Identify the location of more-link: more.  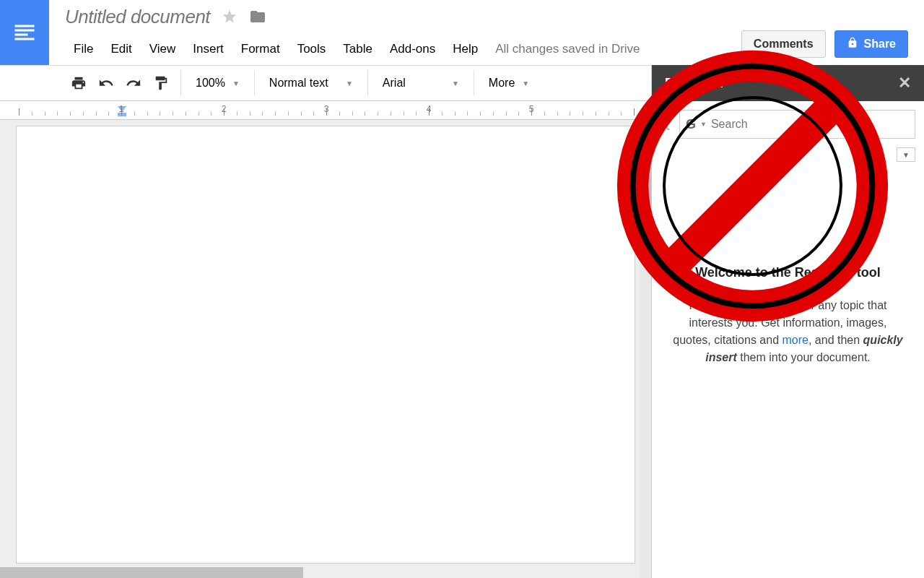
(796, 340).